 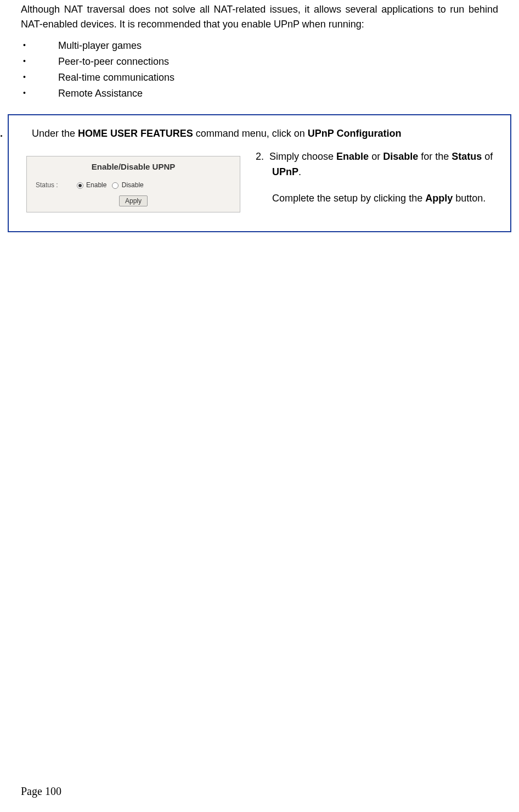 I want to click on radio-disable: Disable, so click(x=127, y=185).